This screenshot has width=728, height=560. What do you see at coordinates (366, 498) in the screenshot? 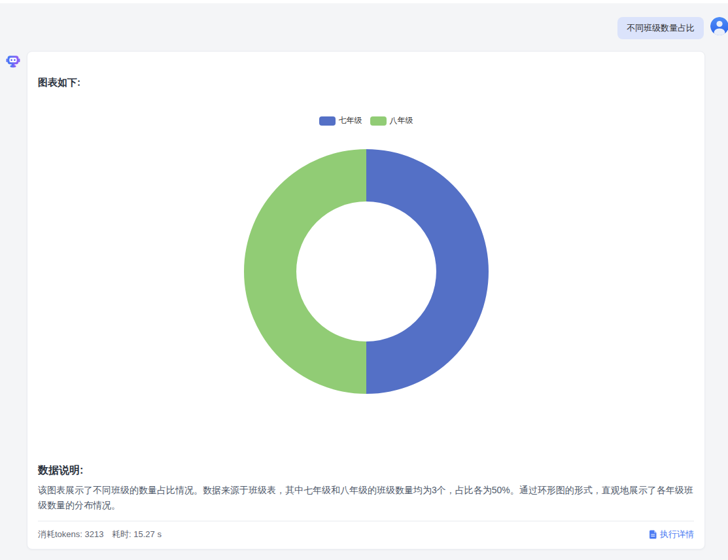
I see `data-note-body: 该图表展示了不同班级的数量占比情况。数据来源于班级表，其中七年级和八年级的班级数…` at bounding box center [366, 498].